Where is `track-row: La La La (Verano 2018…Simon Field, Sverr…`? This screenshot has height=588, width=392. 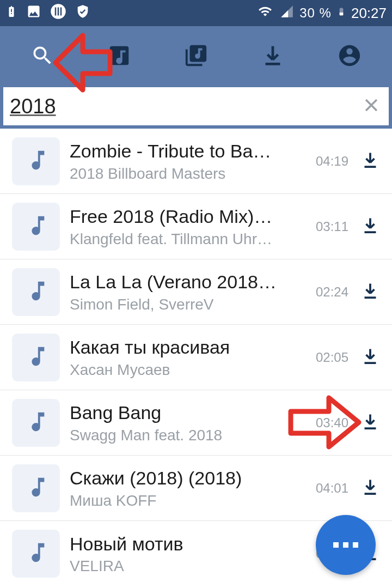 track-row: La La La (Verano 2018…Simon Field, Sverr… is located at coordinates (196, 292).